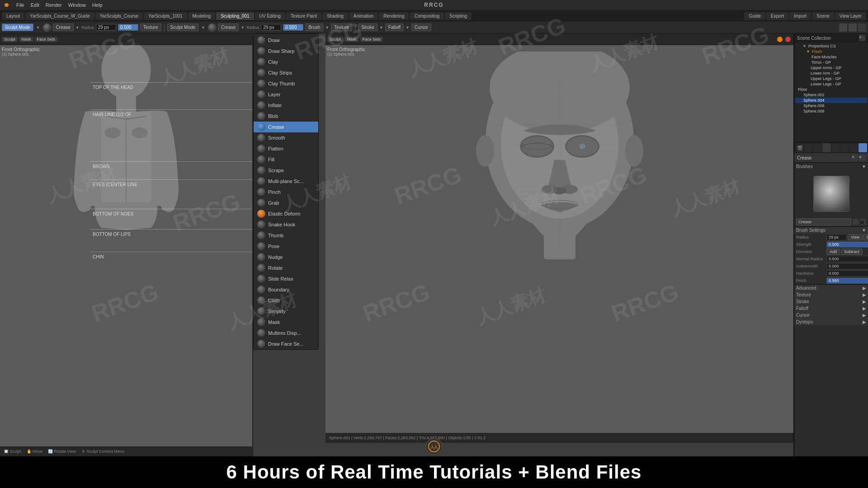 The height and width of the screenshot is (488, 868). What do you see at coordinates (799, 148) in the screenshot?
I see `props-render: 🎬` at bounding box center [799, 148].